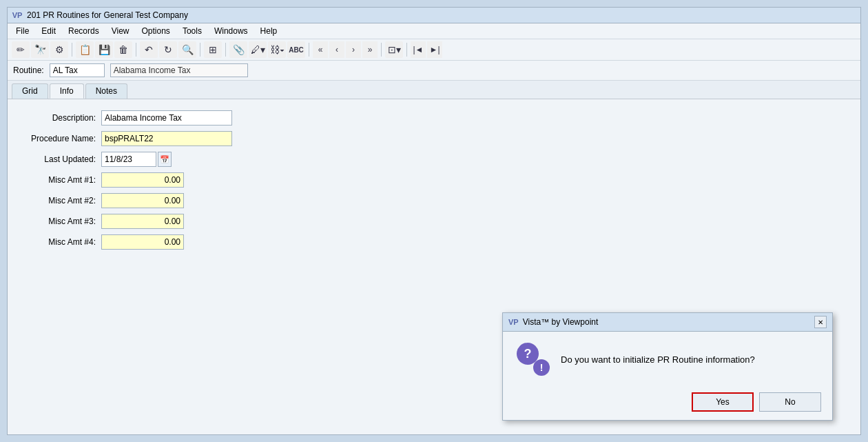 This screenshot has width=868, height=442. I want to click on app-icon: VP, so click(17, 15).